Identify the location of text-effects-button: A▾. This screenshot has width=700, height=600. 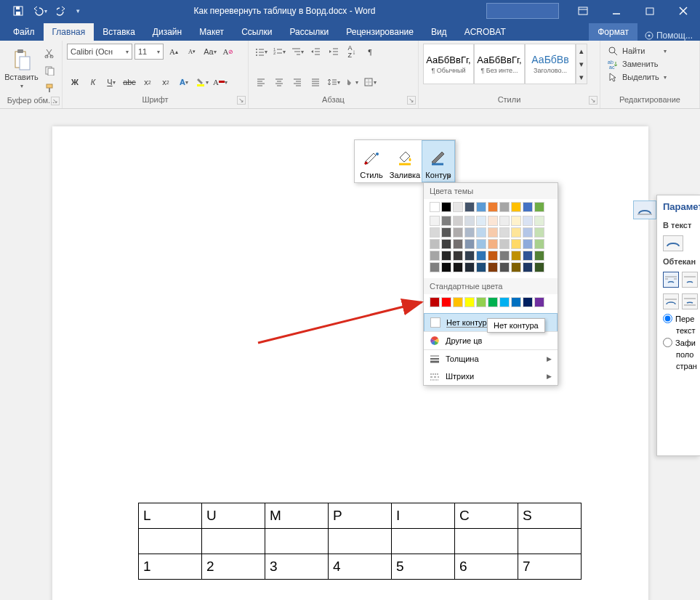
(184, 82).